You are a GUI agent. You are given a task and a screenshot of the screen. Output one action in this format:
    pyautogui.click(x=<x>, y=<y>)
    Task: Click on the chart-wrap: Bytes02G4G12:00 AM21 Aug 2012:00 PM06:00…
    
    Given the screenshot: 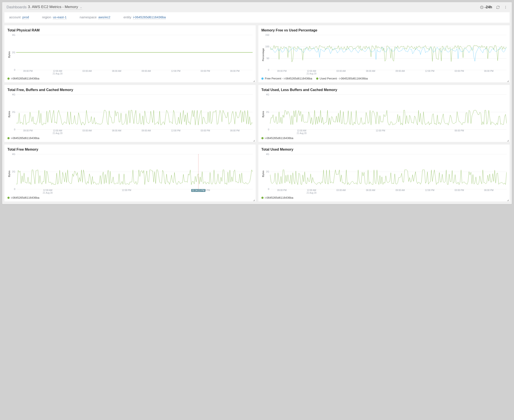 What is the action you would take?
    pyautogui.click(x=384, y=114)
    